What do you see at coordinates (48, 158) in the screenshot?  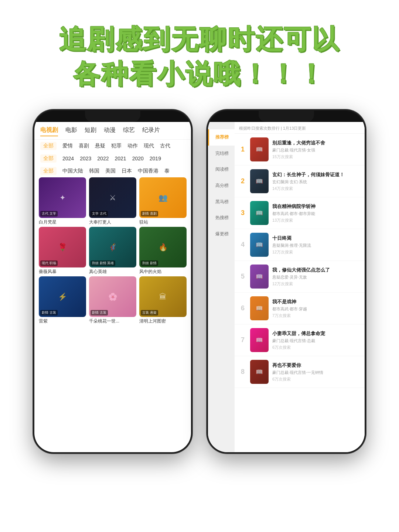 I see `filter-all-year: 全部` at bounding box center [48, 158].